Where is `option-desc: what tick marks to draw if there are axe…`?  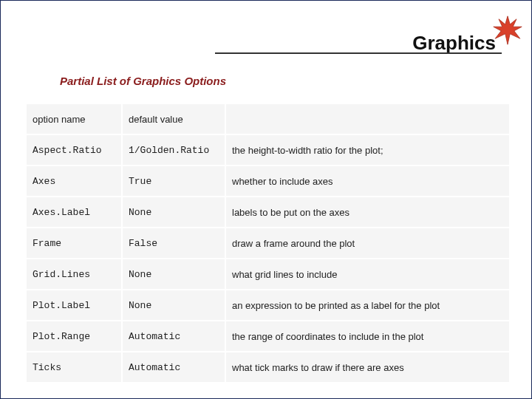
option-desc: what tick marks to draw if there are axe… is located at coordinates (368, 367).